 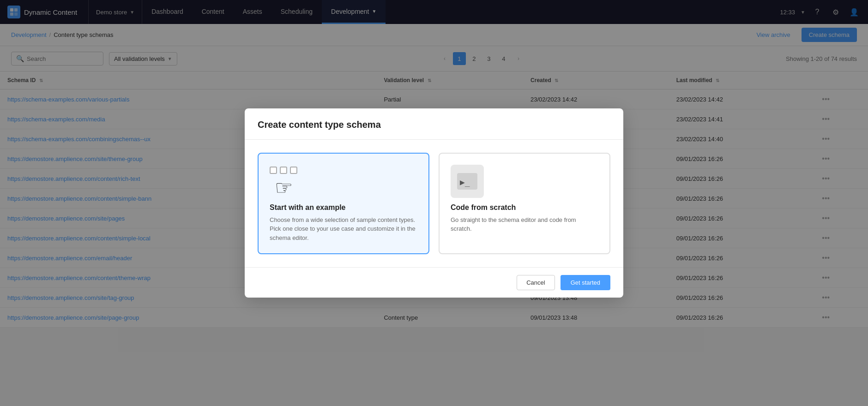 What do you see at coordinates (434, 204) in the screenshot?
I see `modal-body: ☞ Start with an example Choose from a wi…` at bounding box center [434, 204].